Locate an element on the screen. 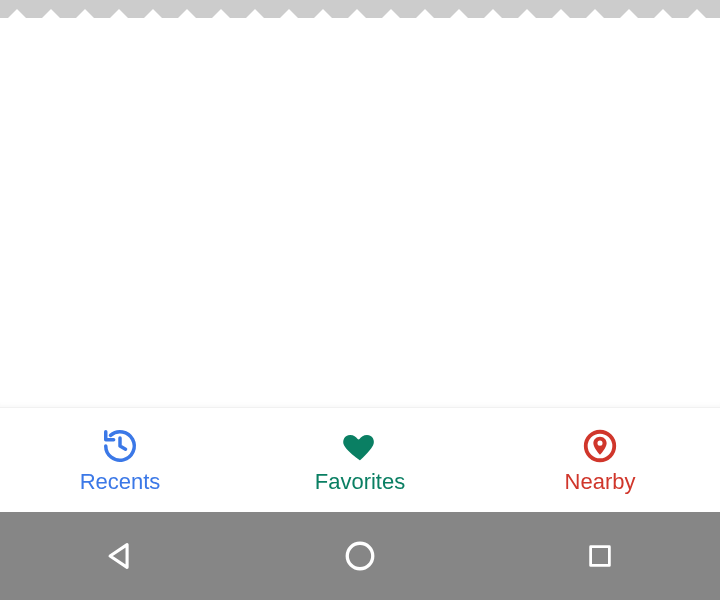 This screenshot has height=600, width=720. nav-item-favorites: Favorites is located at coordinates (360, 460).